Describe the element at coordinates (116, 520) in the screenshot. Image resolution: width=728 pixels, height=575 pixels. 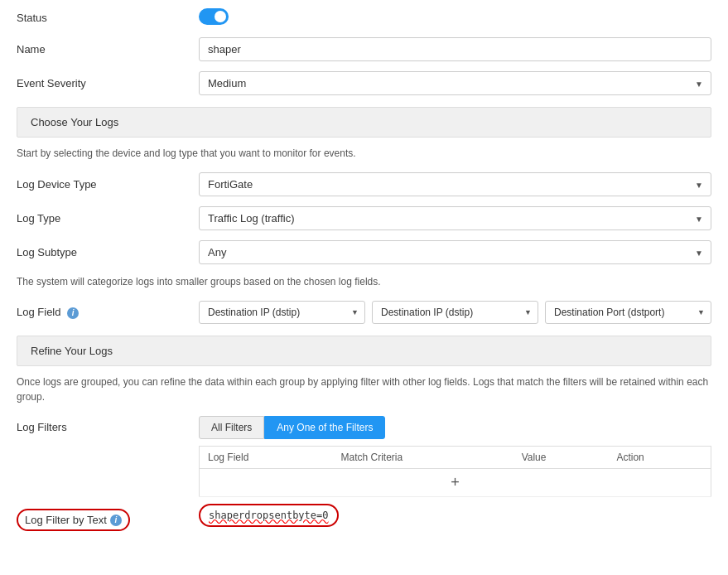
I see `log-filter-by-text-info-icon: i` at that location.